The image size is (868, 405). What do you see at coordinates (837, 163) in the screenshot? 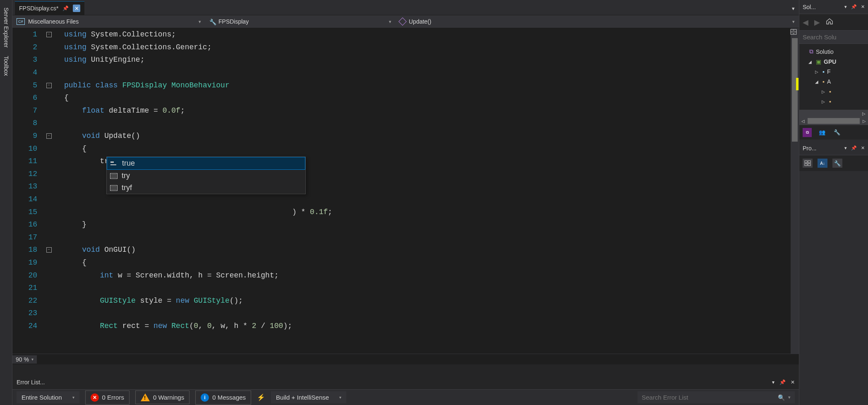
I see `properties-wrench-button: 🔧` at bounding box center [837, 163].